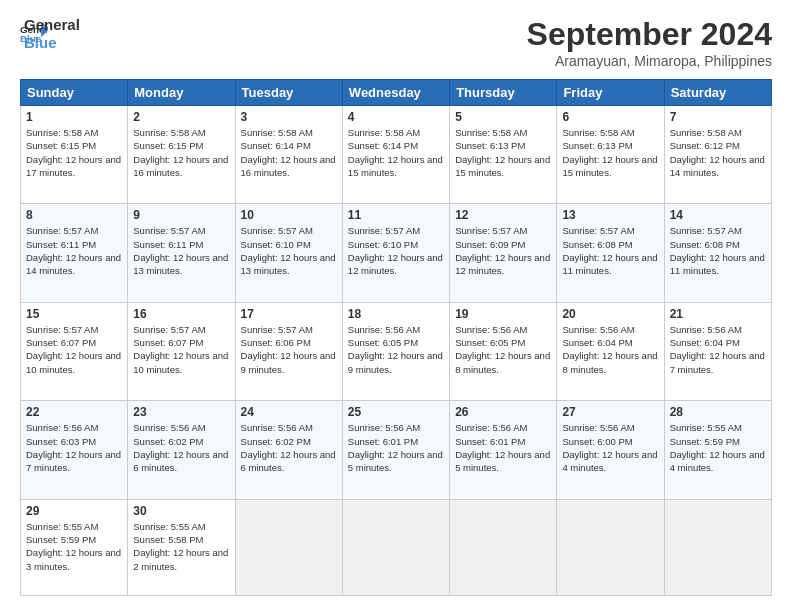  Describe the element at coordinates (504, 155) in the screenshot. I see `calendar-cell: 5Sunrise: 5:58 AMSunset: 6:13 PMDaylight…` at that location.